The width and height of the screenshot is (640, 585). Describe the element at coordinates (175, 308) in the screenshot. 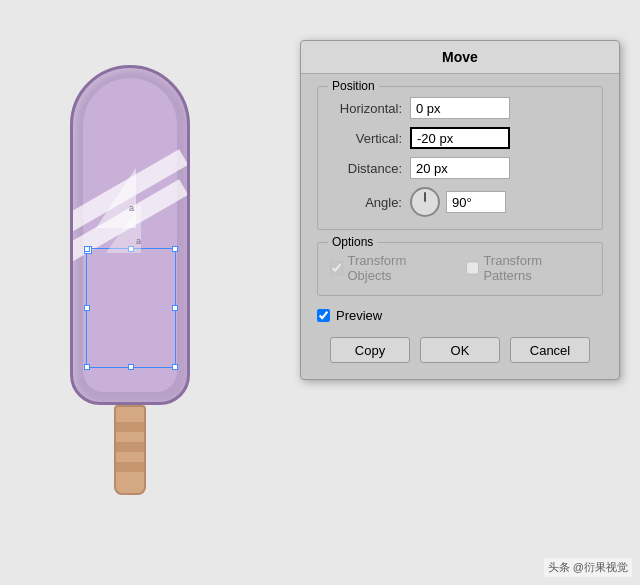

I see `handle-rm` at that location.